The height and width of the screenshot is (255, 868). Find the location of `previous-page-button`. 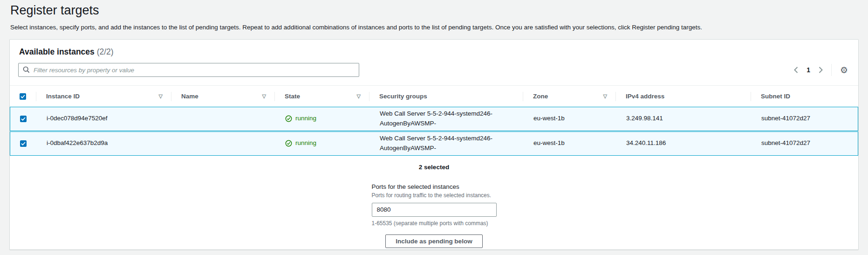

previous-page-button is located at coordinates (796, 70).